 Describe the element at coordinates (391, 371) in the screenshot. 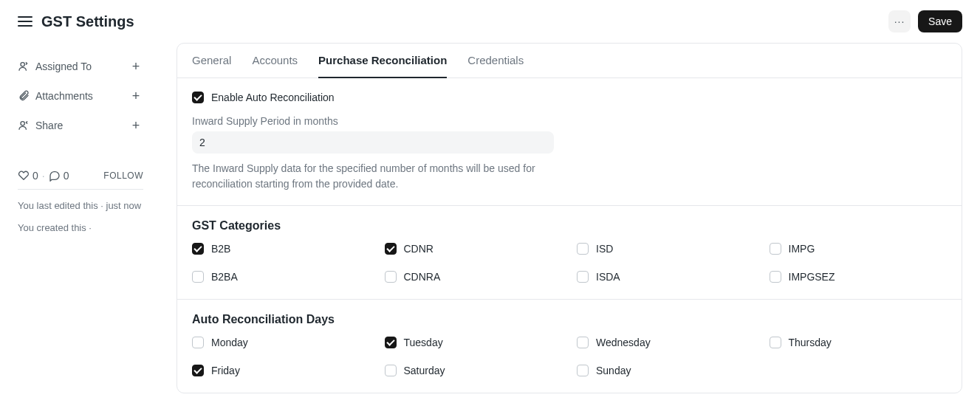

I see `day-checkbox-saturday` at that location.